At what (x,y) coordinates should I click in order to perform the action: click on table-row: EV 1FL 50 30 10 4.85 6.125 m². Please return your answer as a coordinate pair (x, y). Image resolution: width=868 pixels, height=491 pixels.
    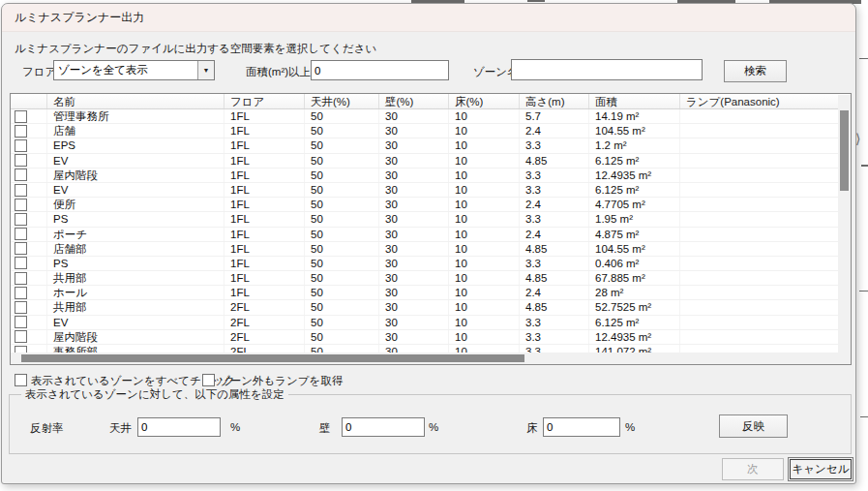
    Looking at the image, I should click on (424, 161).